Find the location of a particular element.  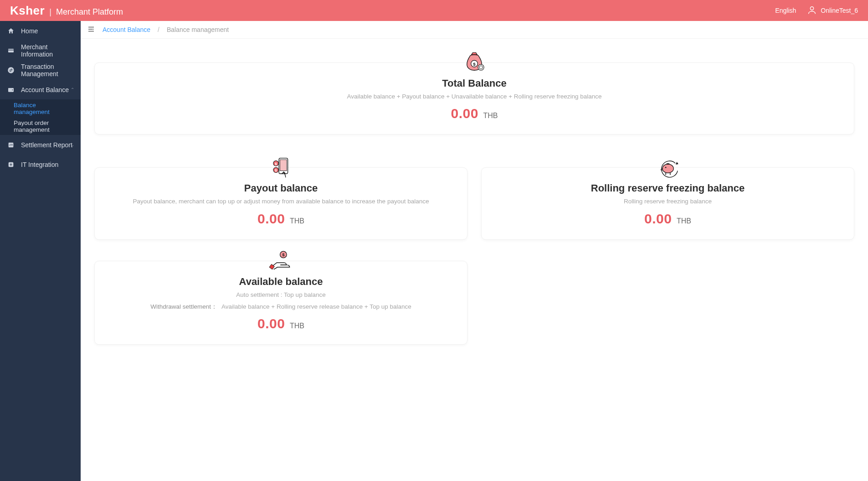

card-title: Available balance is located at coordinates (281, 282).